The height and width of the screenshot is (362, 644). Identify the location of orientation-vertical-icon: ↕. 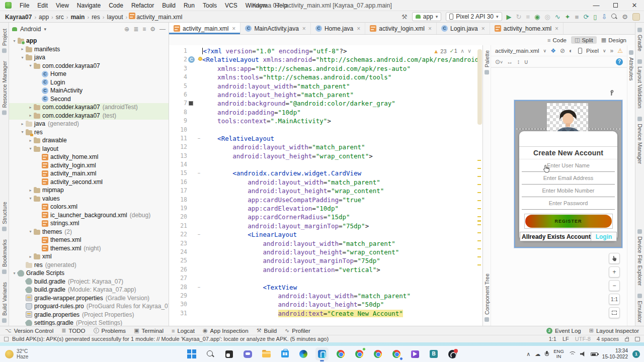
(518, 62).